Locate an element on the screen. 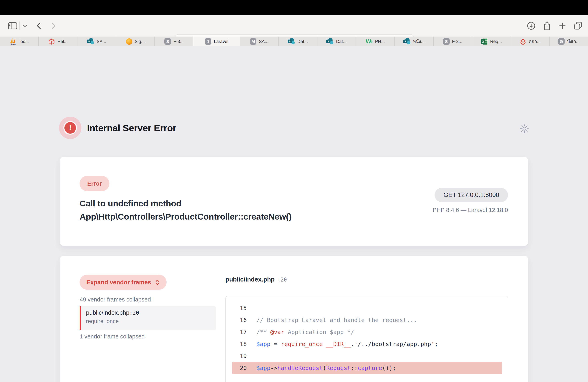 The height and width of the screenshot is (382, 588). code-line-number: 20 is located at coordinates (236, 368).